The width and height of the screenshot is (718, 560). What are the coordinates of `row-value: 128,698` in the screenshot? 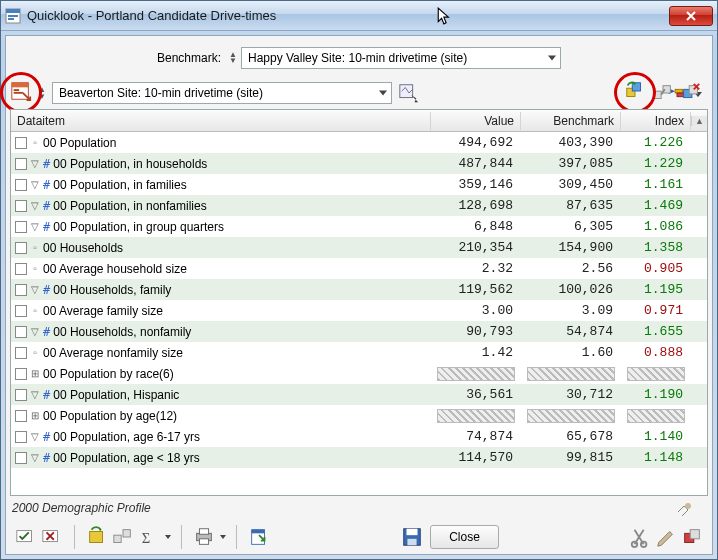 It's located at (476, 206).